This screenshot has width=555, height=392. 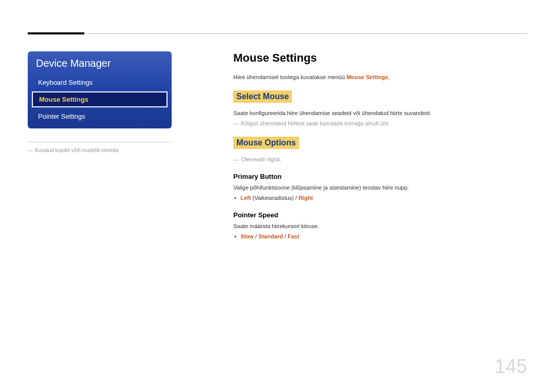 I want to click on sidebar-caption: Kuvatud kujutis võib mudeliti erineda., so click(x=100, y=150).